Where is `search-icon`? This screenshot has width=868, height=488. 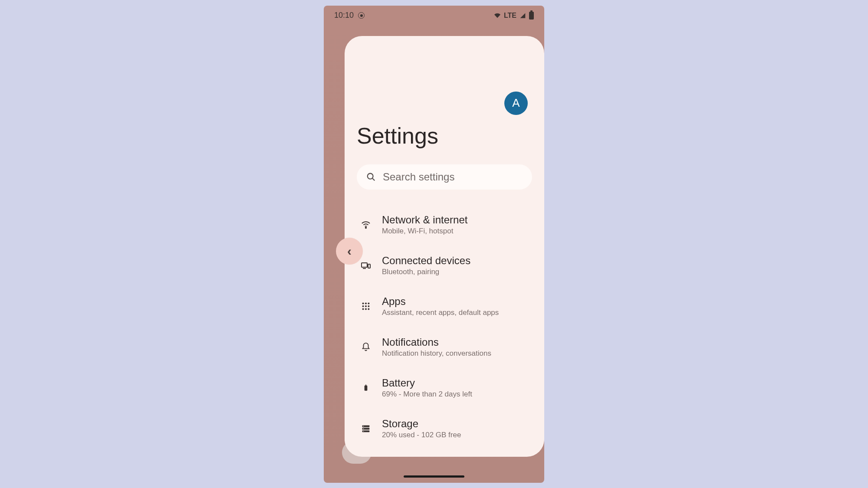
search-icon is located at coordinates (371, 177).